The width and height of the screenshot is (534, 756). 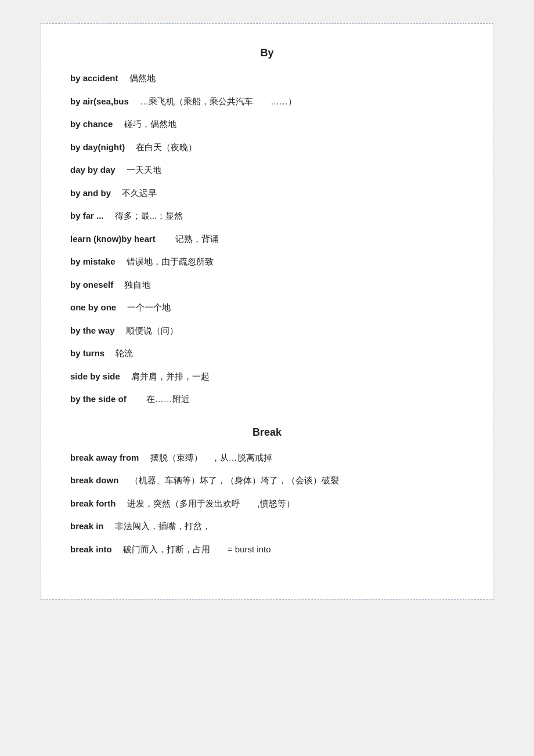 What do you see at coordinates (113, 239) in the screenshot?
I see `phrase: learn (know)by heart` at bounding box center [113, 239].